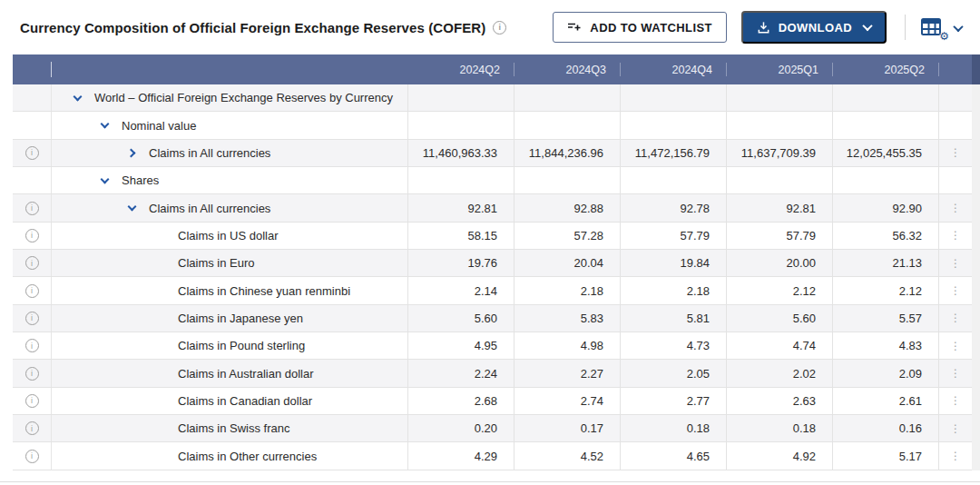  Describe the element at coordinates (956, 69) in the screenshot. I see `header-menu-column` at that location.